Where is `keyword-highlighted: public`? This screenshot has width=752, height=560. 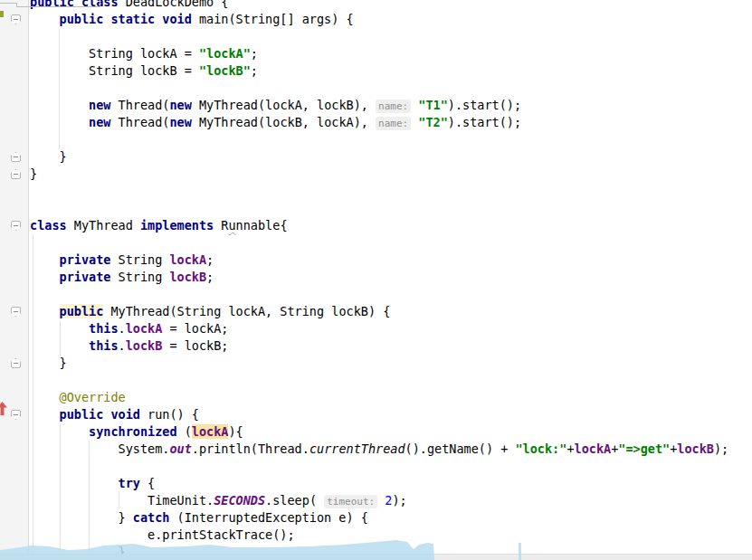 keyword-highlighted: public is located at coordinates (81, 311).